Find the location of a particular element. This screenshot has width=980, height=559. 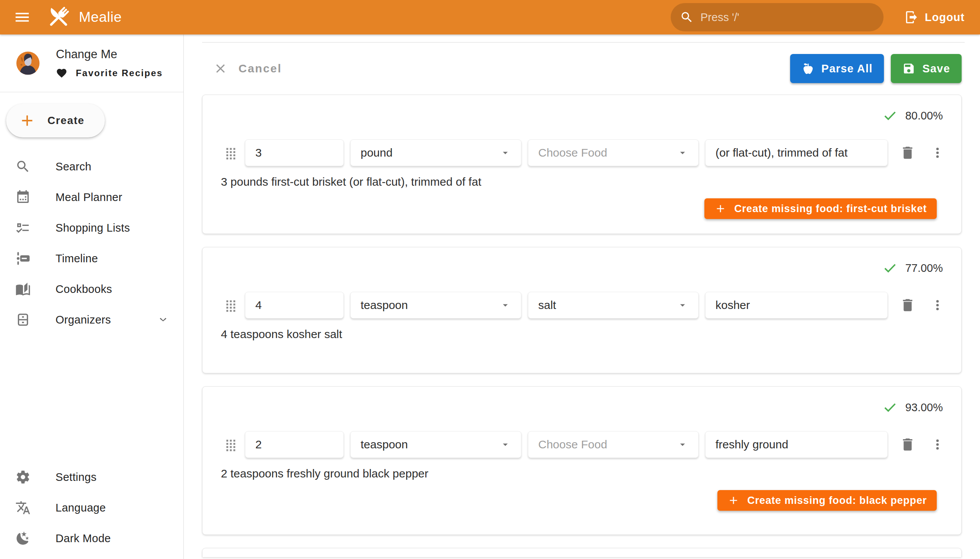

original-ingredient-text: 3 pounds first-cut brisket (or flat-cut)… is located at coordinates (591, 182).